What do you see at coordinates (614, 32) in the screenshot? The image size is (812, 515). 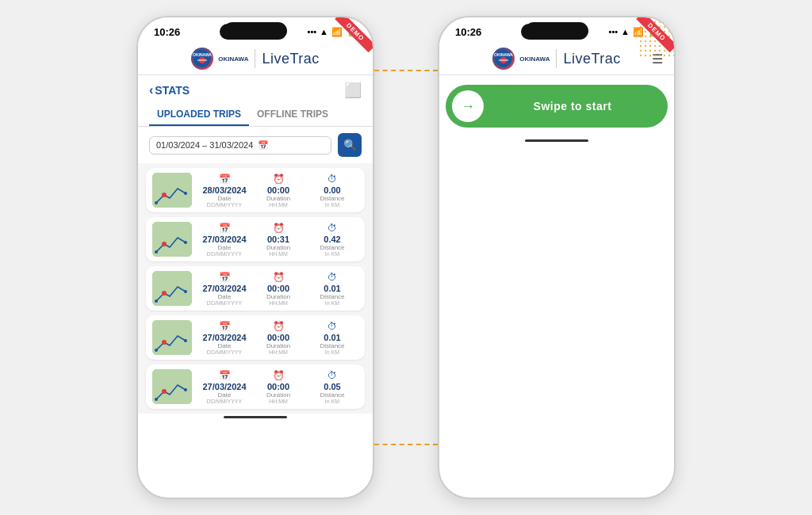 I see `dots-icon-2: •••` at bounding box center [614, 32].